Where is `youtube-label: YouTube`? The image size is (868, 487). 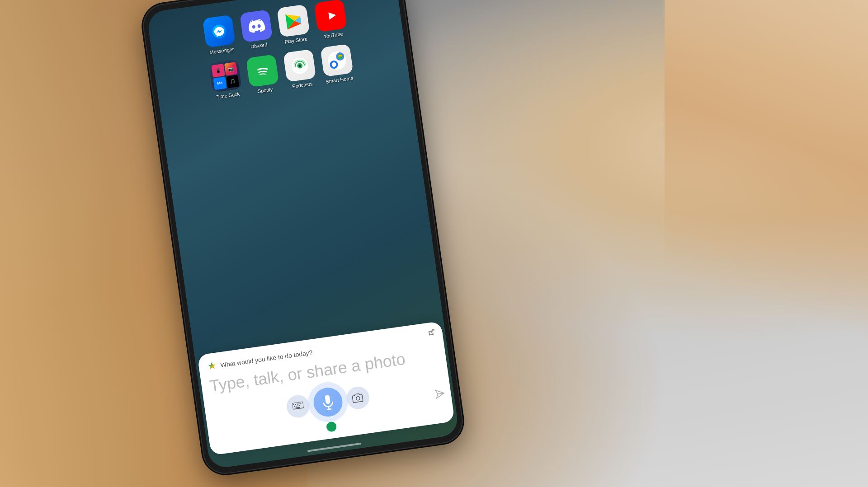 youtube-label: YouTube is located at coordinates (333, 35).